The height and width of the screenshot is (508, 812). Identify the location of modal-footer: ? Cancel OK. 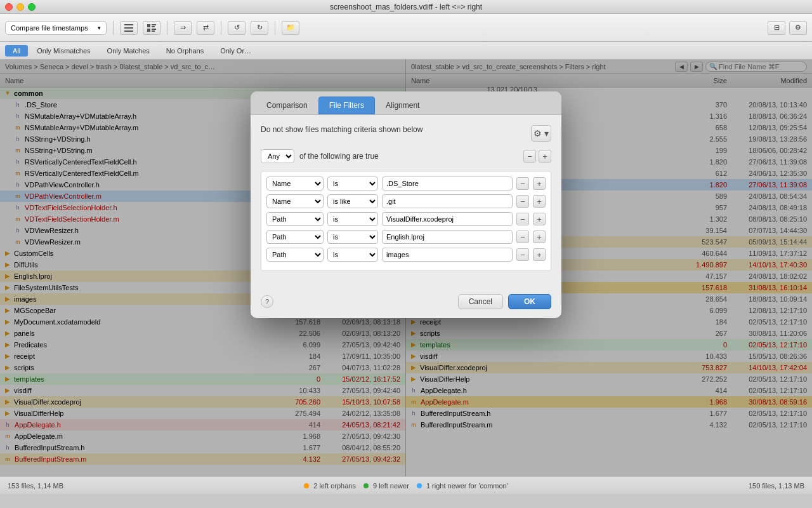
(406, 304).